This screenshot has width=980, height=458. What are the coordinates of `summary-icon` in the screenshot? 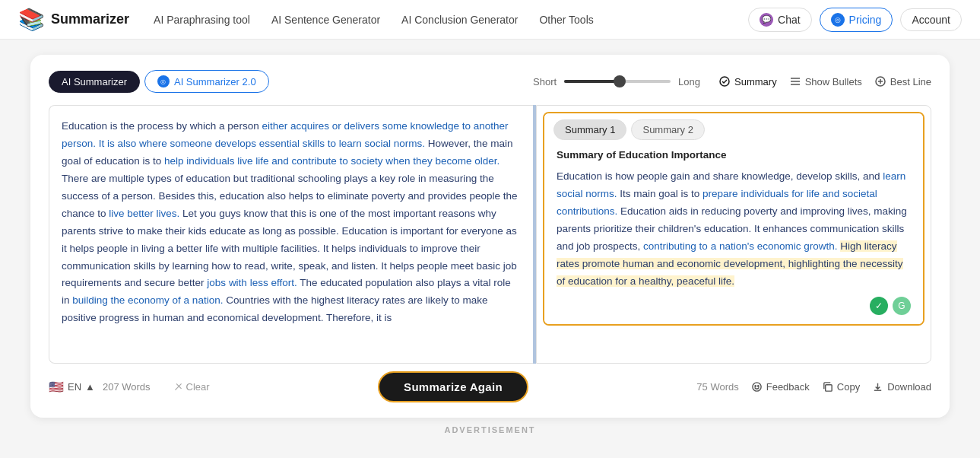 It's located at (725, 81).